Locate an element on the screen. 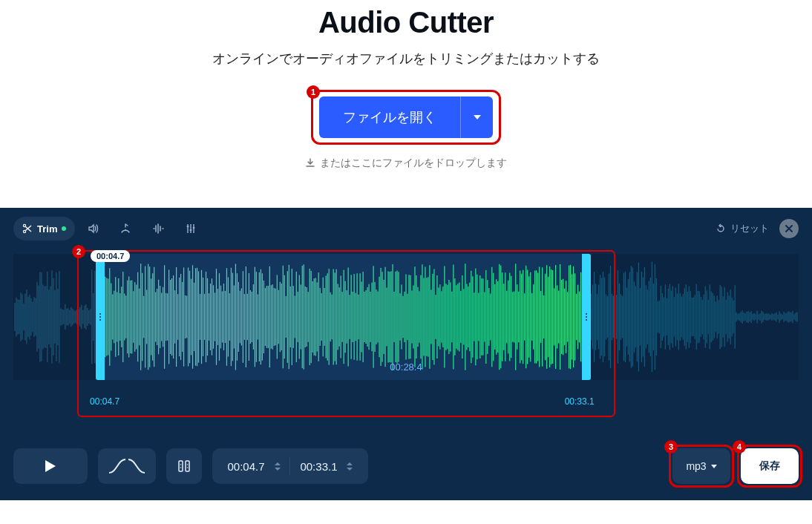  tooltip-time: 00:04.7 is located at coordinates (110, 256).